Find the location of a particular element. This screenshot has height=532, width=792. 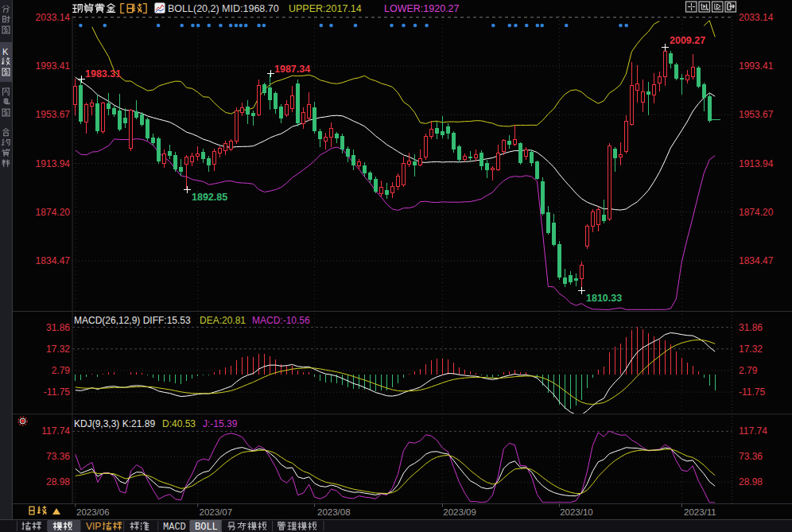

svg-text: 1892.85 is located at coordinates (210, 197).